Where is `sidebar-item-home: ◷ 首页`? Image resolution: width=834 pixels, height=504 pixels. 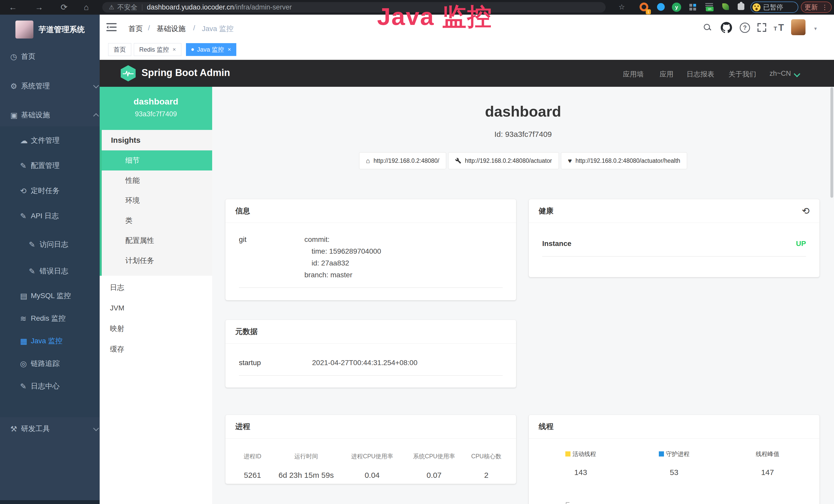 sidebar-item-home: ◷ 首页 is located at coordinates (55, 56).